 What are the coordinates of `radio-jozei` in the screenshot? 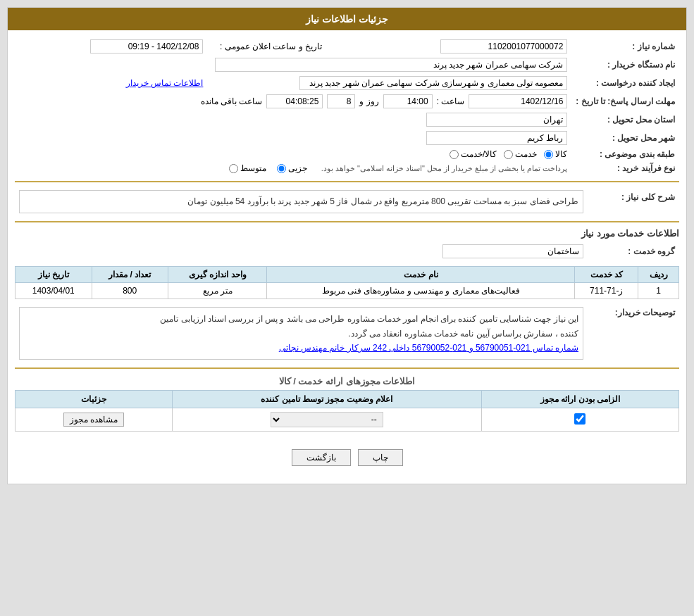 It's located at (282, 169).